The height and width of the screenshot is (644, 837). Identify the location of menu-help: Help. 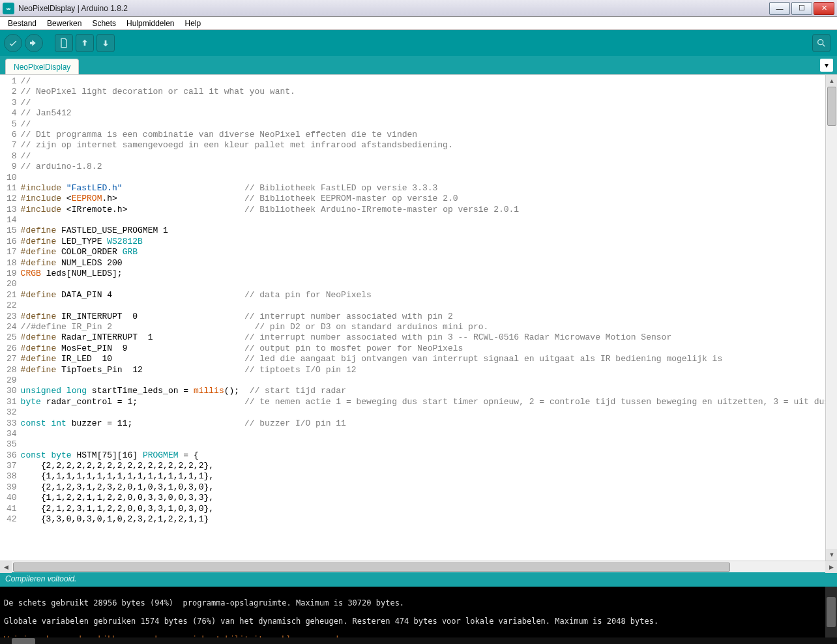
(193, 23).